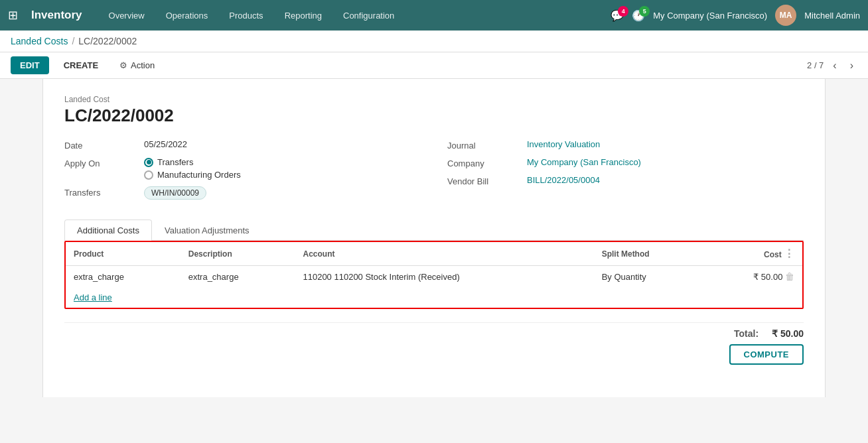 Image resolution: width=868 pixels, height=443 pixels. I want to click on delete-icon: 🗑, so click(790, 277).